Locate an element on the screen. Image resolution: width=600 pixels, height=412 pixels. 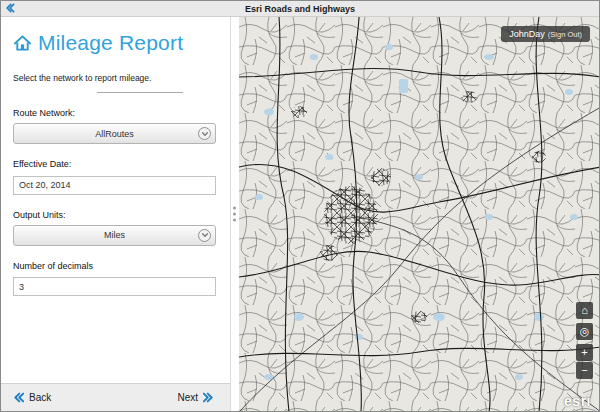
route-network-value: AllRoutes is located at coordinates (114, 134).